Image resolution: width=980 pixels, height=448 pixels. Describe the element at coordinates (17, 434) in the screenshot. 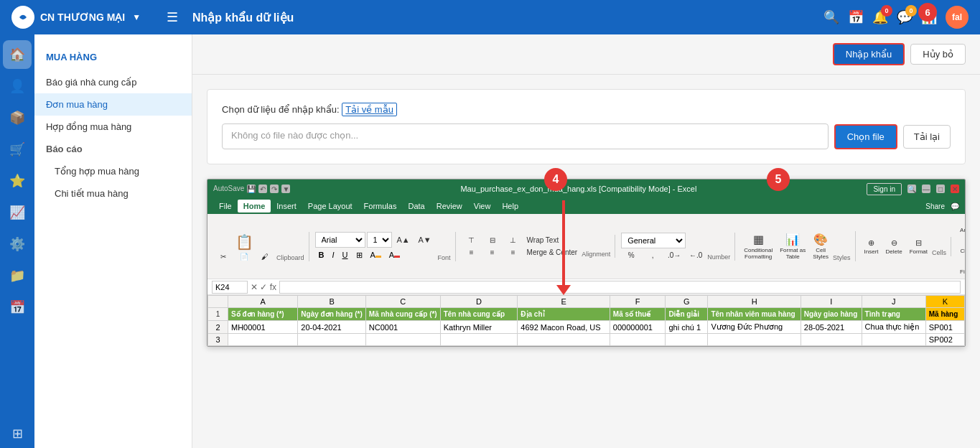

I see `sidebar-icon-grid: ⊞` at that location.